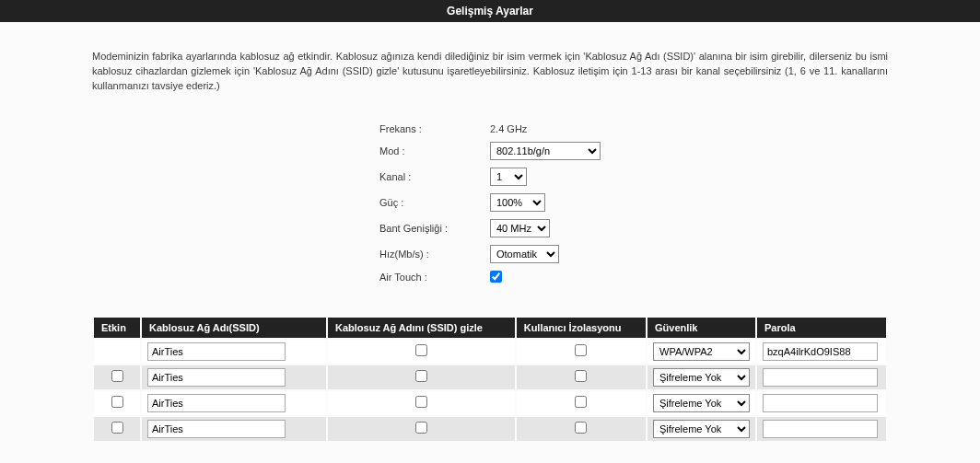  What do you see at coordinates (490, 11) in the screenshot?
I see `page-title: Gelişmiş Ayarlar` at bounding box center [490, 11].